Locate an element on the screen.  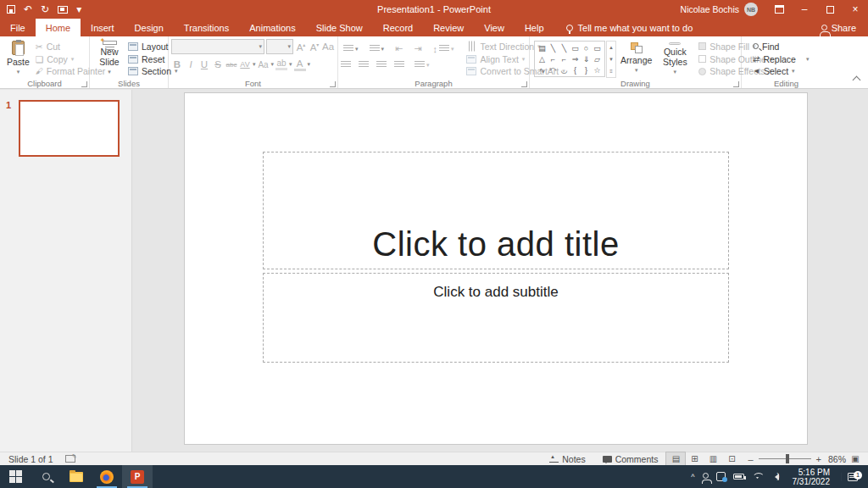
redo-icon: ↻ is located at coordinates (45, 9).